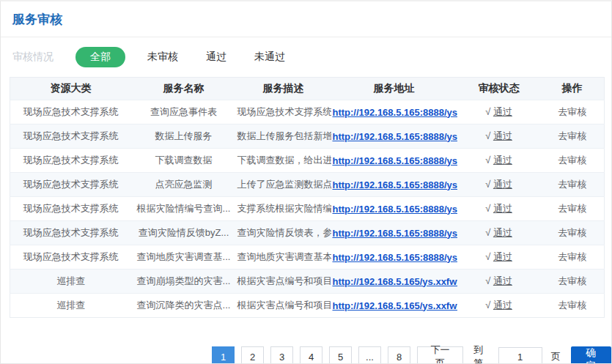 This screenshot has height=364, width=612. I want to click on title-bar: 服务审核, so click(306, 19).